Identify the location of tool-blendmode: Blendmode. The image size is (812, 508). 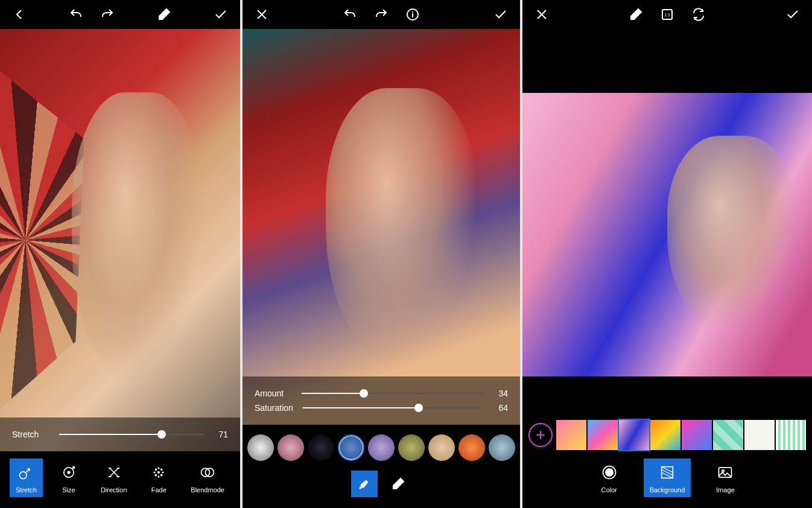
(208, 478).